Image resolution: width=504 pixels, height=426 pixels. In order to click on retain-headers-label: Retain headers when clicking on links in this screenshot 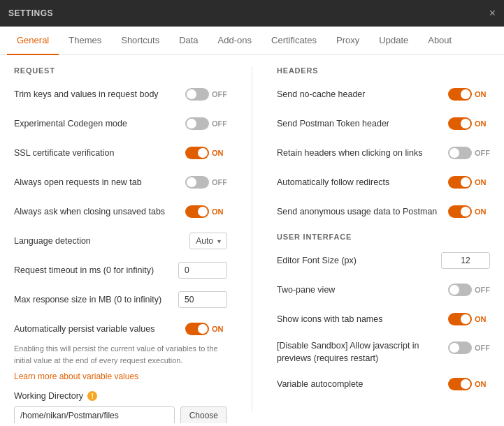, I will do `click(362, 153)`.